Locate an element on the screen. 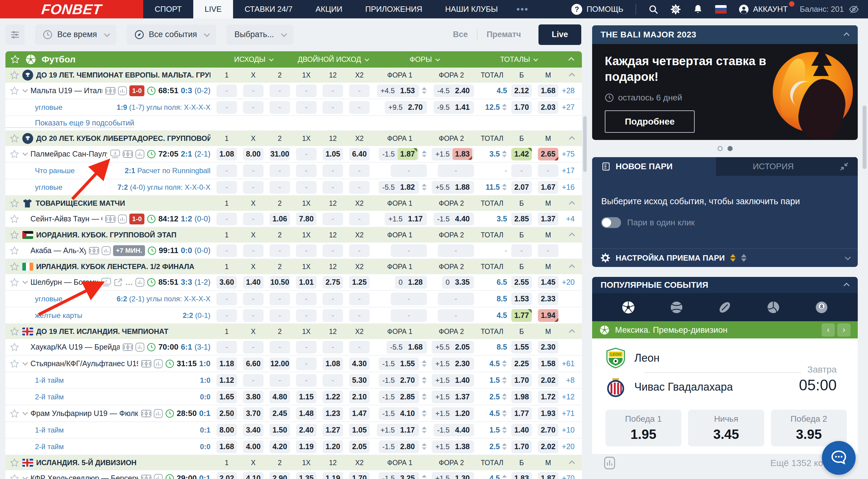 The height and width of the screenshot is (479, 868). carousel-dot is located at coordinates (720, 148).